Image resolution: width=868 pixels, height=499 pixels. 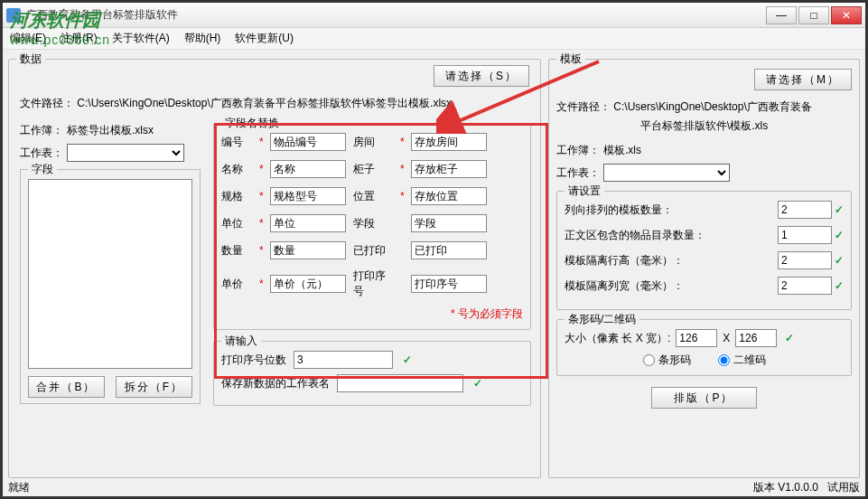 What do you see at coordinates (19, 488) in the screenshot?
I see `status-ready: 就绪` at bounding box center [19, 488].